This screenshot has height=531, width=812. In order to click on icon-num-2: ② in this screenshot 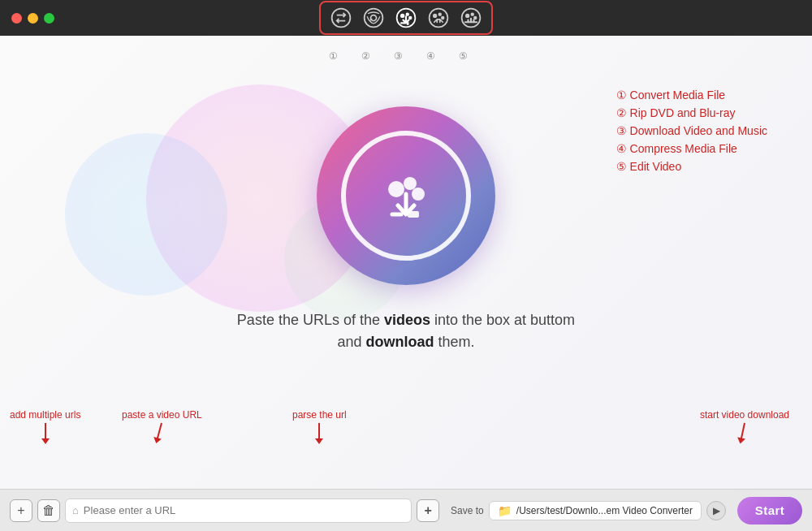, I will do `click(365, 56)`.